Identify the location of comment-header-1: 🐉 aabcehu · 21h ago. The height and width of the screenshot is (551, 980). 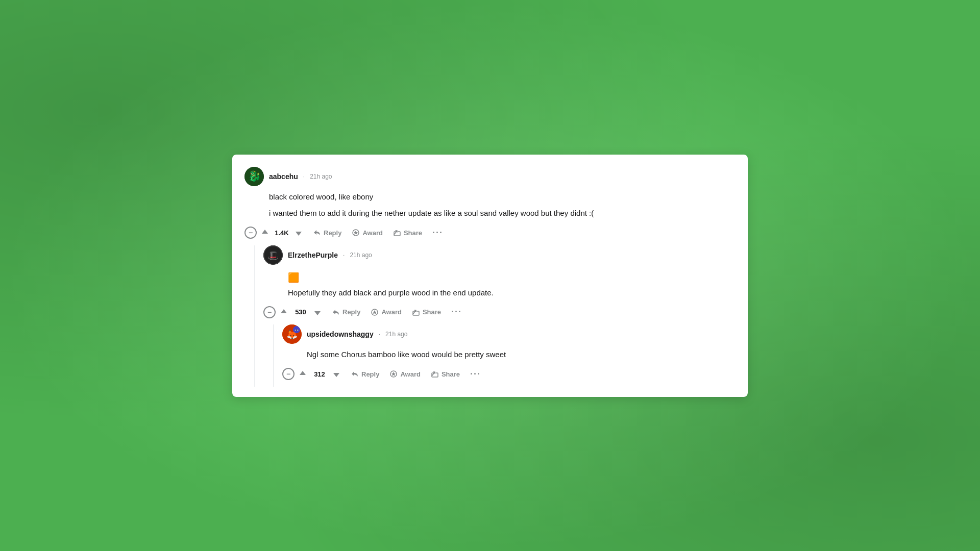
(490, 177).